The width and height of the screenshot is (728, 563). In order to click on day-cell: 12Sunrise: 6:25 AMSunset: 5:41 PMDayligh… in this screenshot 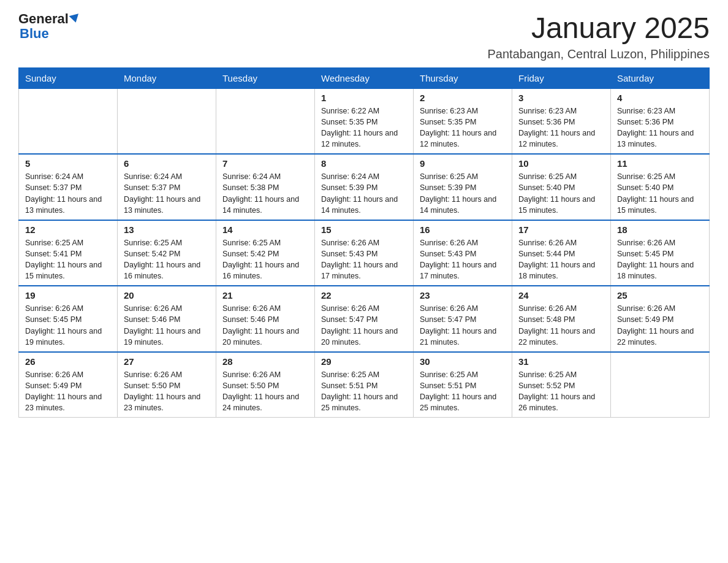, I will do `click(69, 253)`.